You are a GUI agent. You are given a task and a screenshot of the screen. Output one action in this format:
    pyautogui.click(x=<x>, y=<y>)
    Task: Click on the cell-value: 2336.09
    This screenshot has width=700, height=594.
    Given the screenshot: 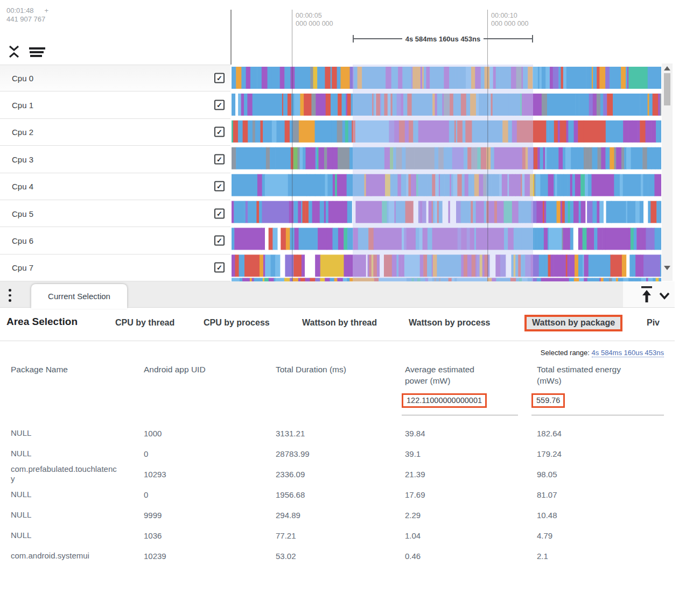 What is the action you would take?
    pyautogui.click(x=290, y=475)
    